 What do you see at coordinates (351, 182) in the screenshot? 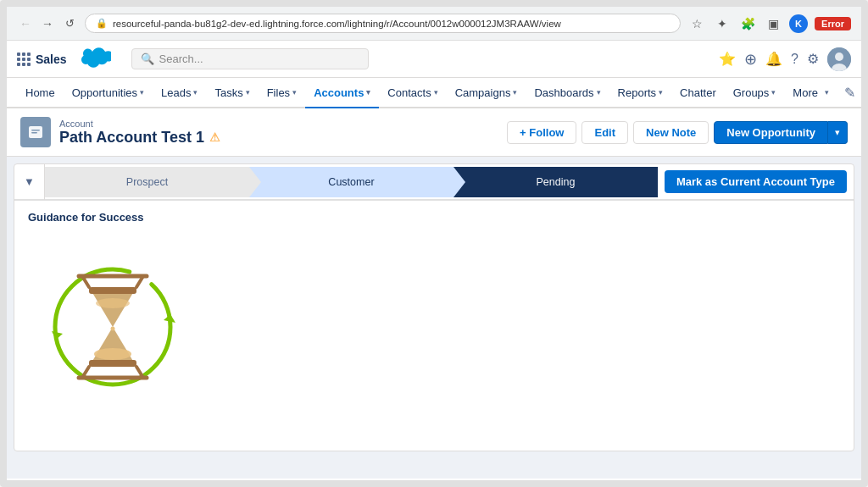
I see `path-step-label: Customer` at bounding box center [351, 182].